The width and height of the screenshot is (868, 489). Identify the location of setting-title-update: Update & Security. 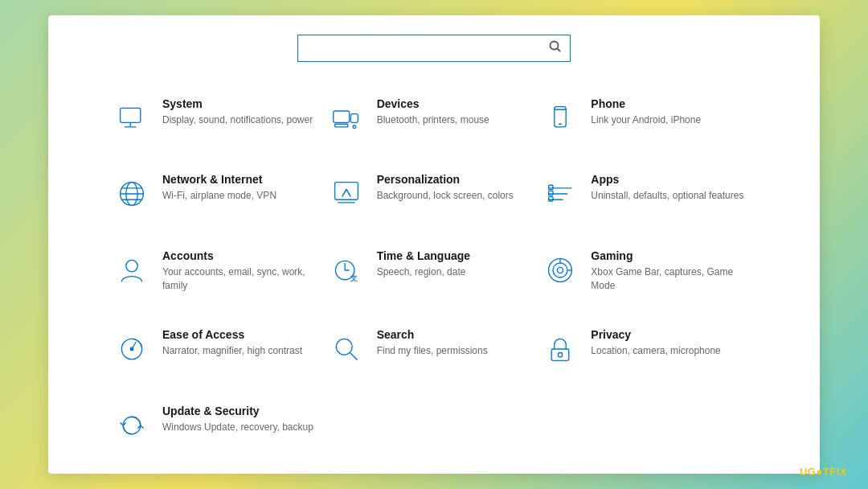
(238, 411).